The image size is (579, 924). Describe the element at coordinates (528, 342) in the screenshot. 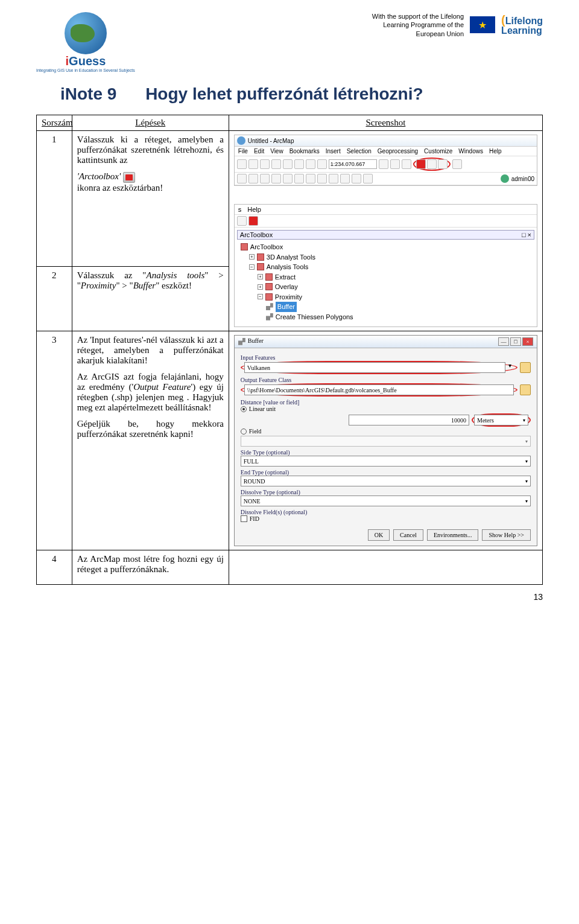

I see `close-button: ×` at that location.